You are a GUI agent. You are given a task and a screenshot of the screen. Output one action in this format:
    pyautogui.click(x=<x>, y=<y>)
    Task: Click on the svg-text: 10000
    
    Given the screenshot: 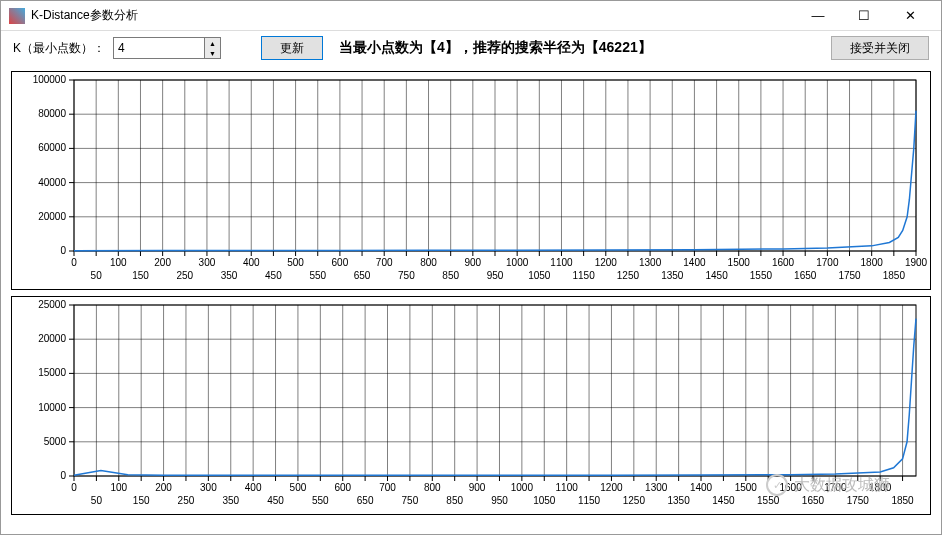 What is the action you would take?
    pyautogui.click(x=52, y=408)
    